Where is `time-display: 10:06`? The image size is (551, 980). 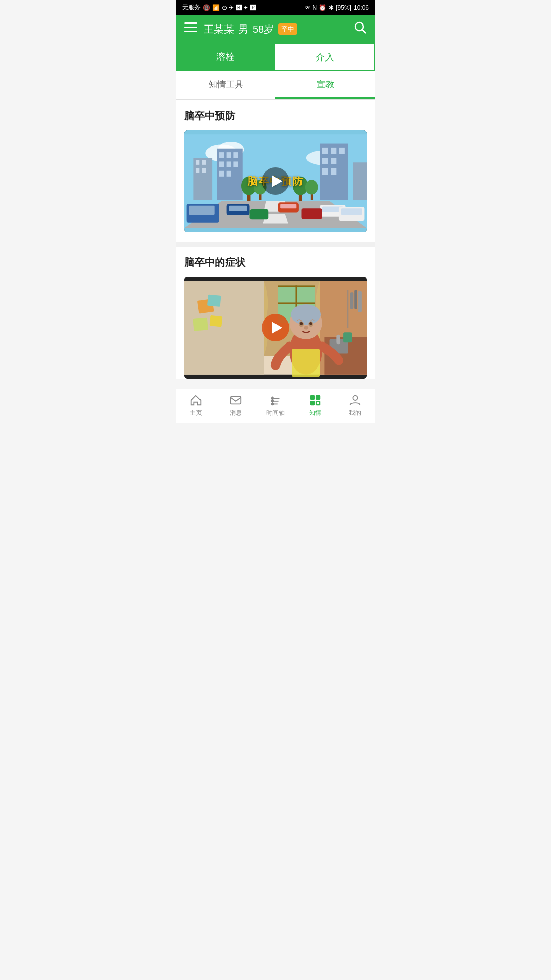 time-display: 10:06 is located at coordinates (361, 8).